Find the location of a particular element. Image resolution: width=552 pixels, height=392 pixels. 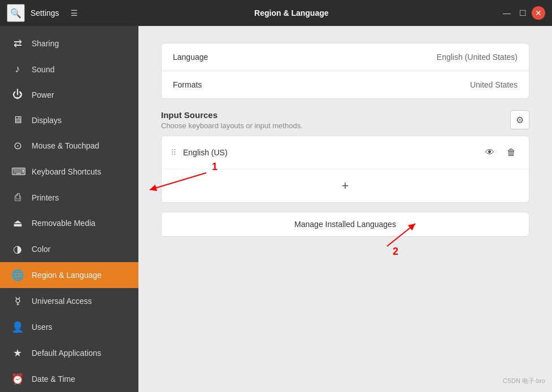

sidebar-label-removable-media: Removable Media is located at coordinates (63, 223).